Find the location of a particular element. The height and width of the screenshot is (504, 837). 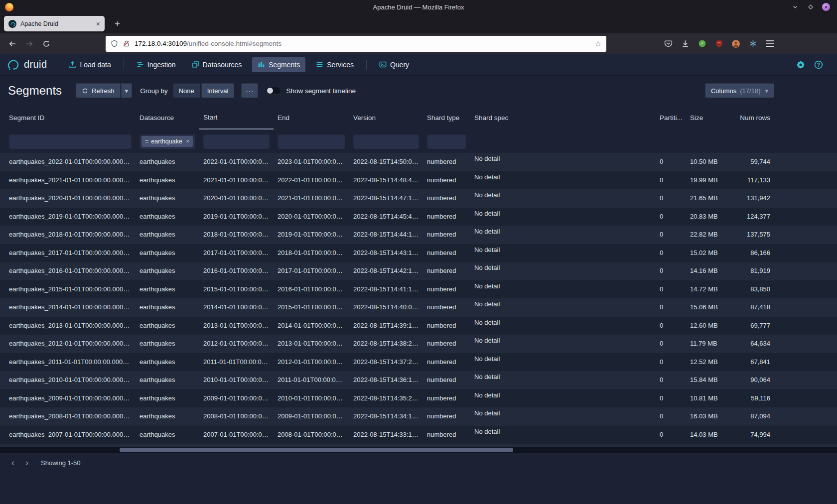

cell-segment-id: earthquakes_2010-01-01T00:00:00.000Z_2..… is located at coordinates (70, 380).